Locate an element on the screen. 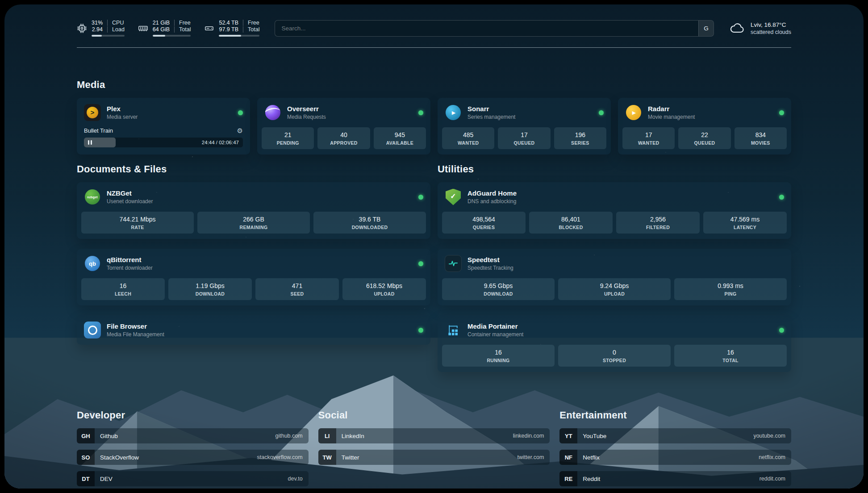 The image size is (868, 493). stat-series: 196 SERIES is located at coordinates (580, 138).